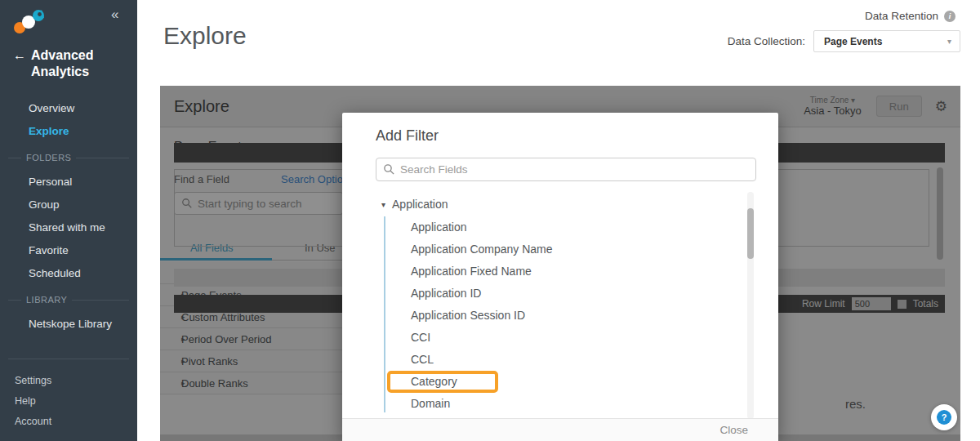  Describe the element at coordinates (944, 417) in the screenshot. I see `question-mark-icon: ?` at that location.